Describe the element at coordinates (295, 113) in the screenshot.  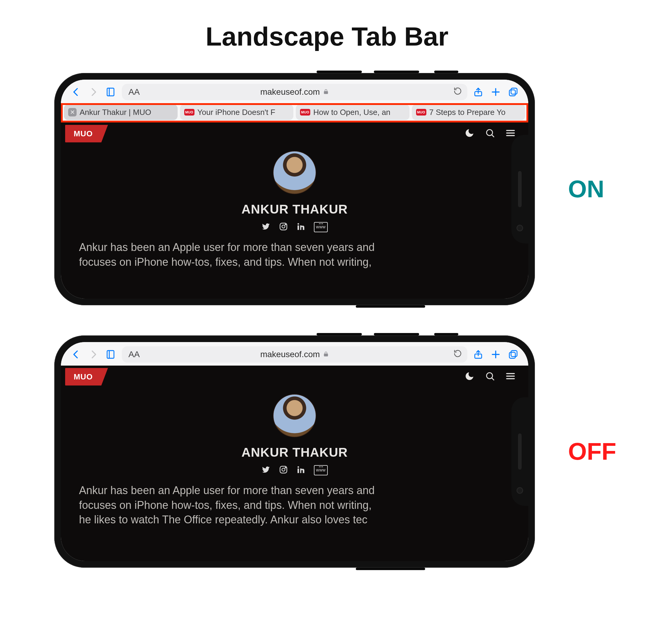
I see `tab-bar: ✕ Ankur Thakur | MUO MUO Your iPhone Doe…` at that location.